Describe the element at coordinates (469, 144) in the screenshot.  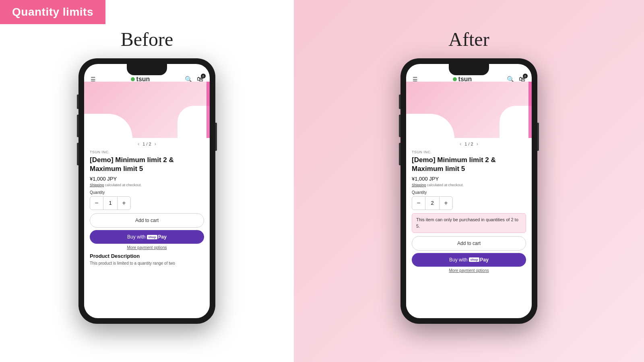
I see `after-page-indicator: 1 / 2` at that location.